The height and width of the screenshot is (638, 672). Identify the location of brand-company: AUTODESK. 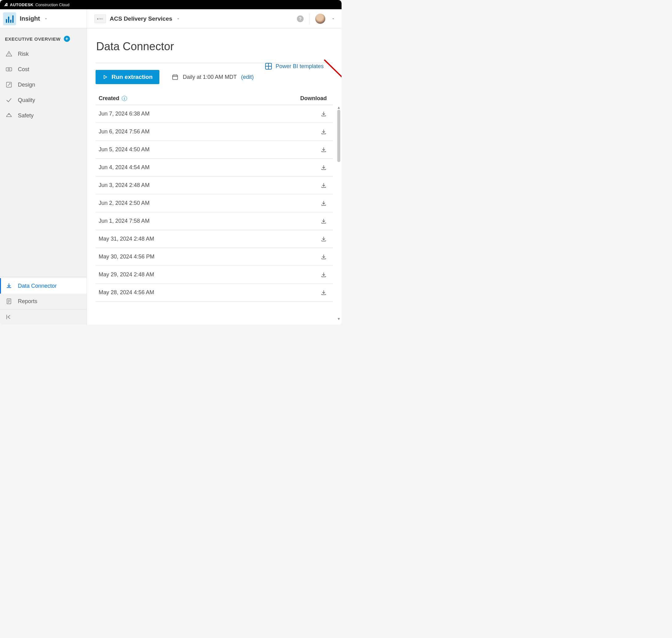
(22, 5).